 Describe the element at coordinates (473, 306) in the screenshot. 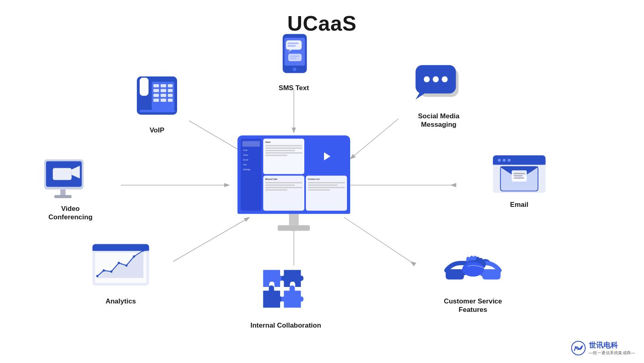

I see `customer-label: Customer ServiceFeatures` at that location.